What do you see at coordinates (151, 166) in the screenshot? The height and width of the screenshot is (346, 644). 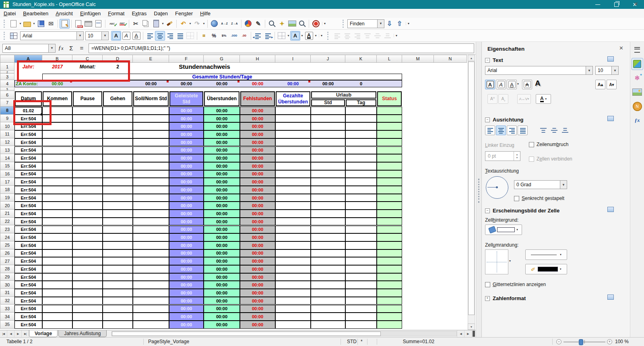 I see `cell-E15` at bounding box center [151, 166].